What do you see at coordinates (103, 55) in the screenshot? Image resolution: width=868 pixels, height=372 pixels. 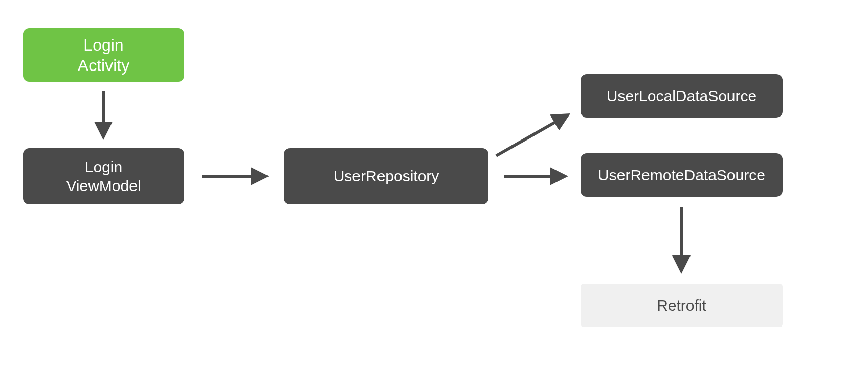 I see `node-login-activity: Login Activity` at bounding box center [103, 55].